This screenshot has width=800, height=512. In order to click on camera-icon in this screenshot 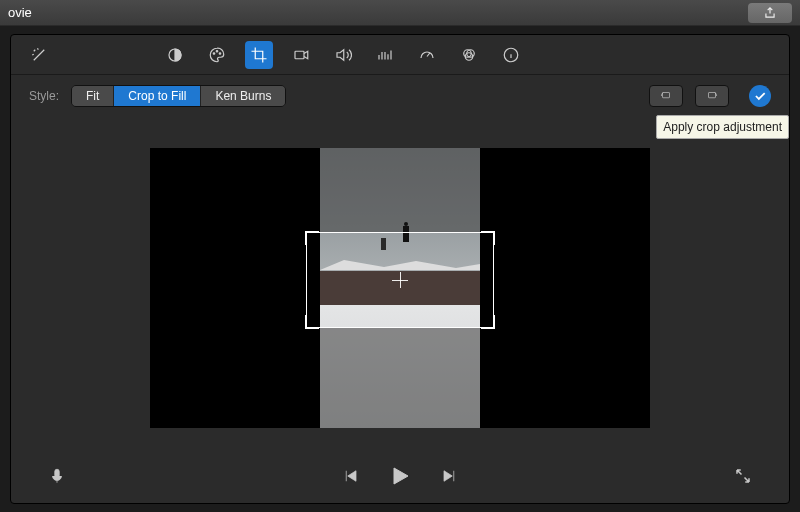, I will do `click(301, 55)`.